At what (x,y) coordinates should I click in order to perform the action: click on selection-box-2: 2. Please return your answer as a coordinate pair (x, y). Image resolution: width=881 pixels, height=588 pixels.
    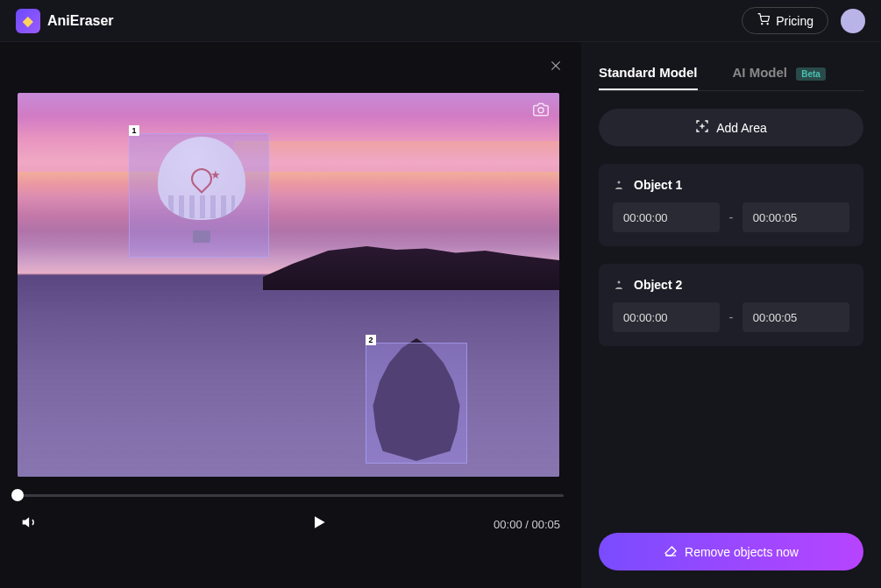
    Looking at the image, I should click on (416, 403).